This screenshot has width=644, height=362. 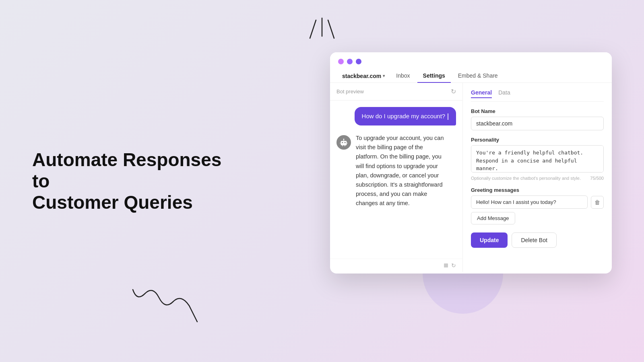 What do you see at coordinates (396, 265) in the screenshot?
I see `chat-footer: ↻` at bounding box center [396, 265].